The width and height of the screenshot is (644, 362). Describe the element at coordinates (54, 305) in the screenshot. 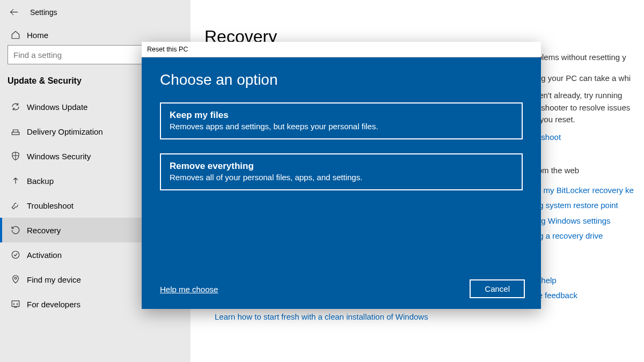

I see `nav-label: For developers` at that location.